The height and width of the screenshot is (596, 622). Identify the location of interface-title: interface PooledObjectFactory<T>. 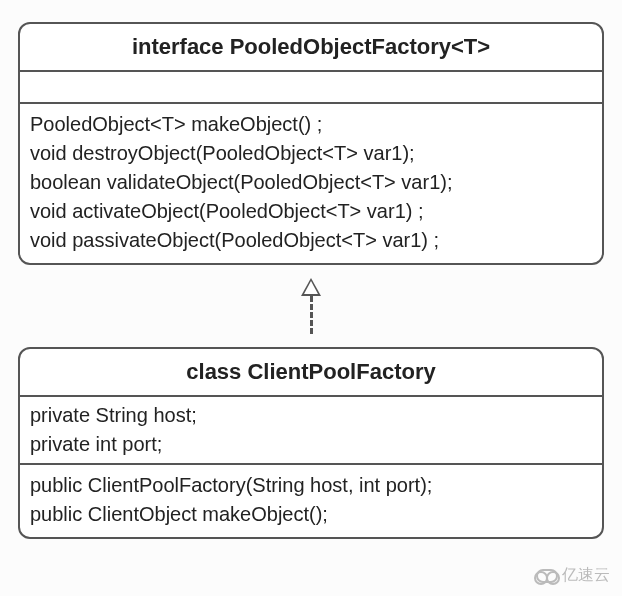
(311, 48).